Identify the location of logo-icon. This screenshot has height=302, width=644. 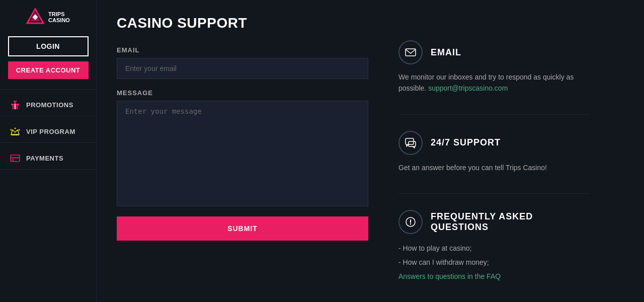
(35, 17).